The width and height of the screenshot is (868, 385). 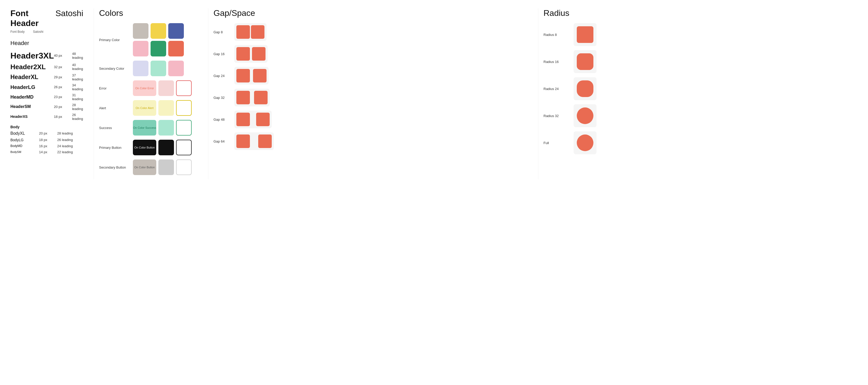 What do you see at coordinates (148, 88) in the screenshot?
I see `error-row: Error On Color Error` at bounding box center [148, 88].